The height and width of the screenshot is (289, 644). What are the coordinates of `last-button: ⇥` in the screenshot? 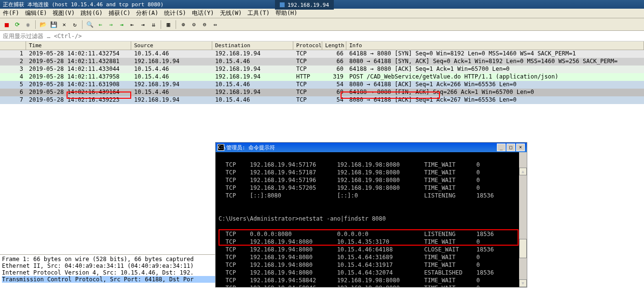 It's located at (143, 25).